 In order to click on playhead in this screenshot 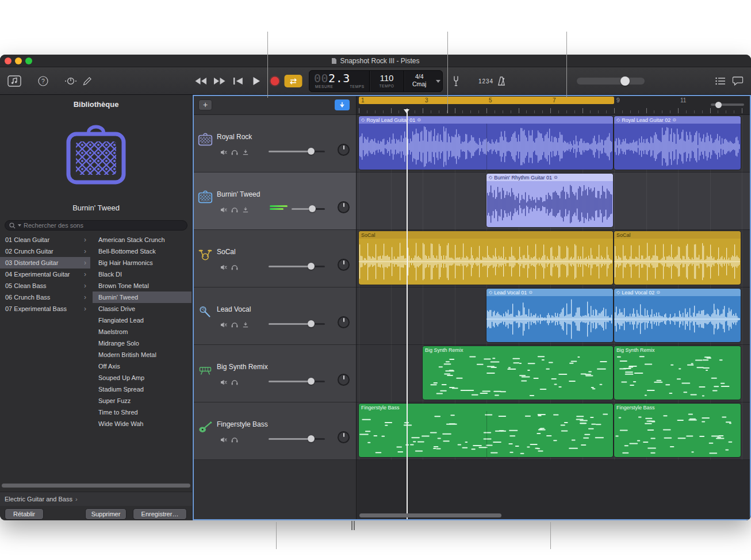, I will do `click(407, 314)`.